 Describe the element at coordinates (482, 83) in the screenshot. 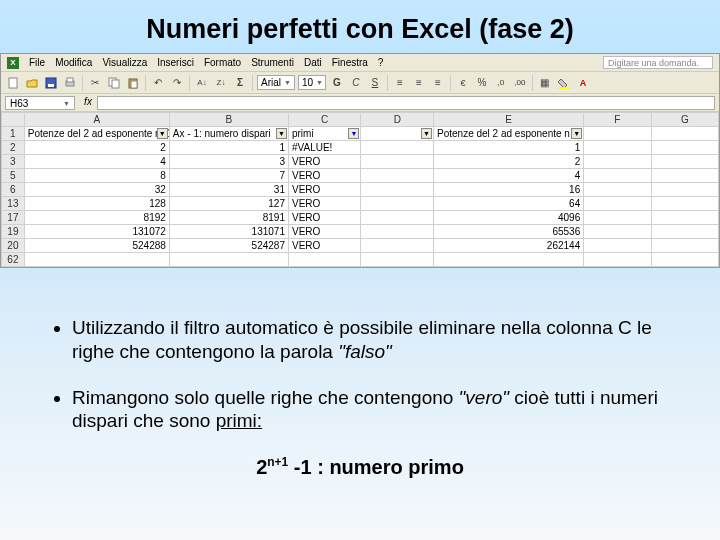

I see `percent-icon: %` at that location.